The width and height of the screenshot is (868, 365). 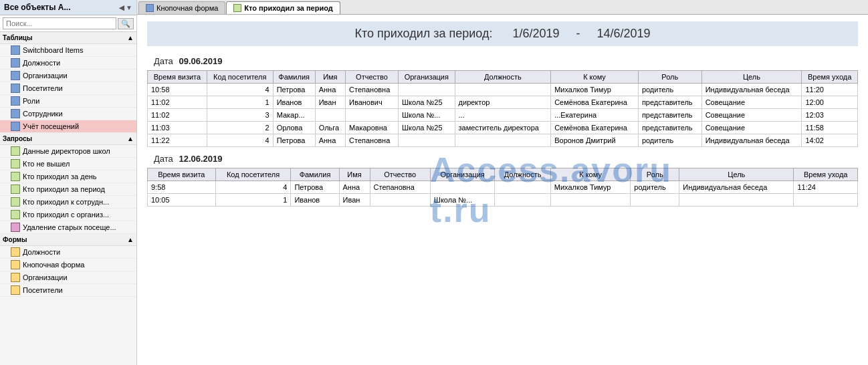 What do you see at coordinates (503, 115) in the screenshot?
I see `table-row: 11:02 3 Макар... Школа №... ... ...Екате…` at bounding box center [503, 115].